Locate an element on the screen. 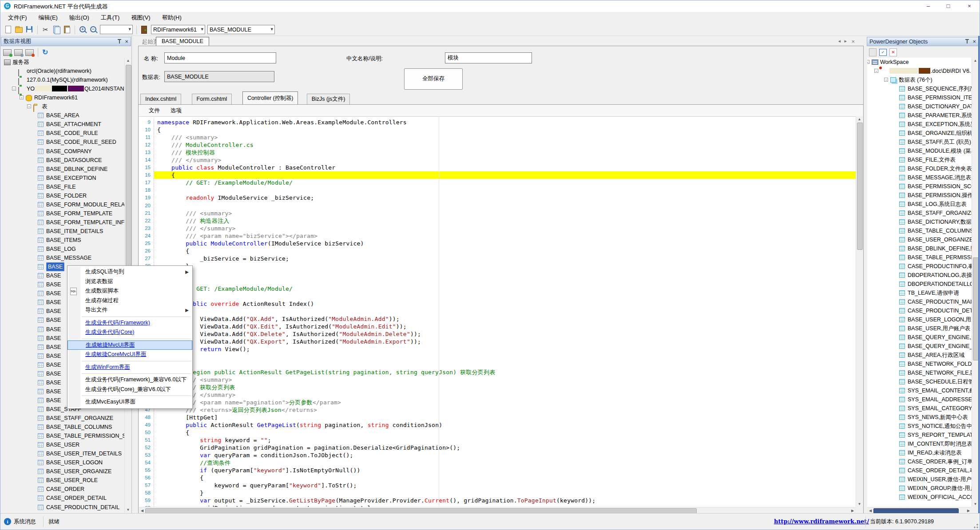 The height and width of the screenshot is (530, 980). tree-item: BASE_EXCEPTION,系统异常 is located at coordinates (919, 124).